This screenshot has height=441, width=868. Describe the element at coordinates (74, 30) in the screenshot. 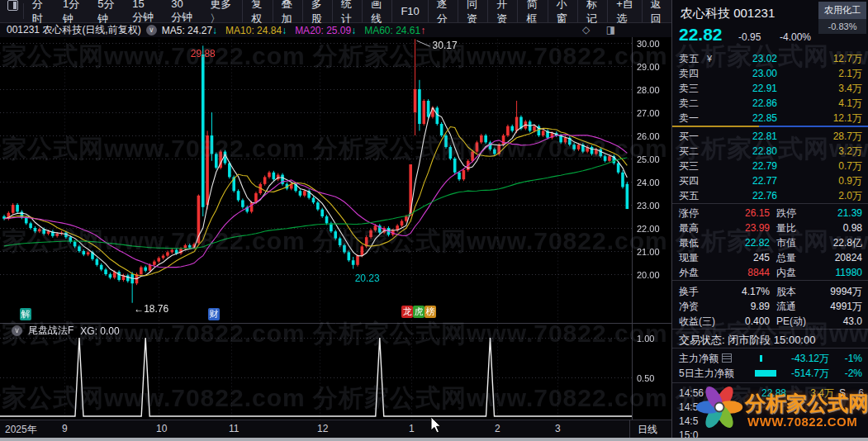

I see `symbol-title: 001231 农心科技(日线,前复权)` at that location.